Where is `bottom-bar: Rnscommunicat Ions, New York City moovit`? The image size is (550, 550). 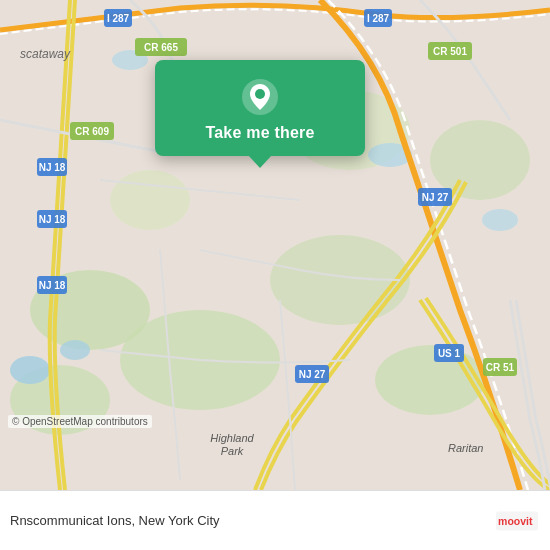
bottom-bar: Rnscommunicat Ions, New York City moovit is located at coordinates (275, 520).